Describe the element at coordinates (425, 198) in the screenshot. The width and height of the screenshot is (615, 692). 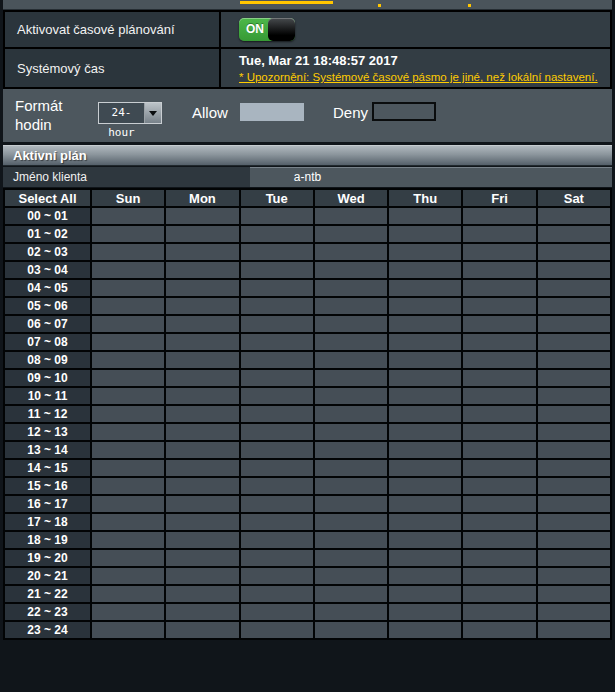
I see `day-header-thu: Thu` at that location.